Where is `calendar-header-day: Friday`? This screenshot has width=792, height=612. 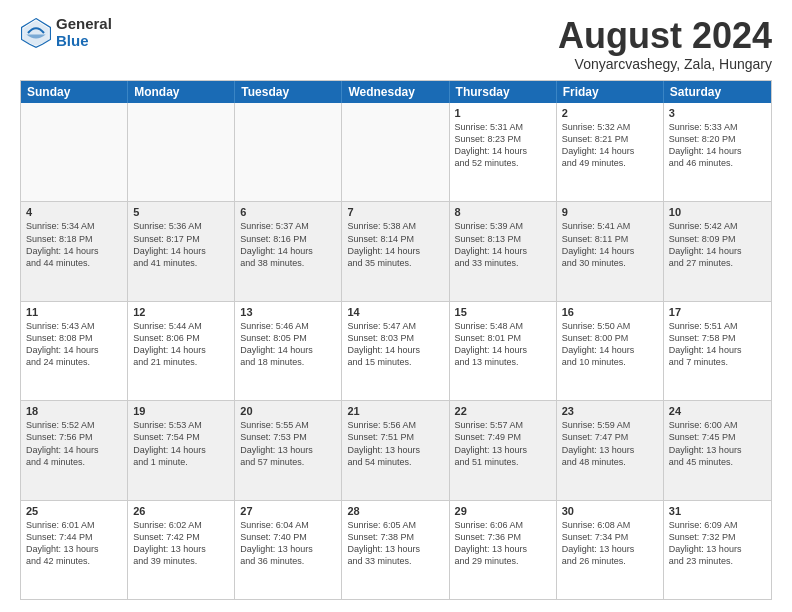
calendar-header-day: Friday is located at coordinates (610, 92).